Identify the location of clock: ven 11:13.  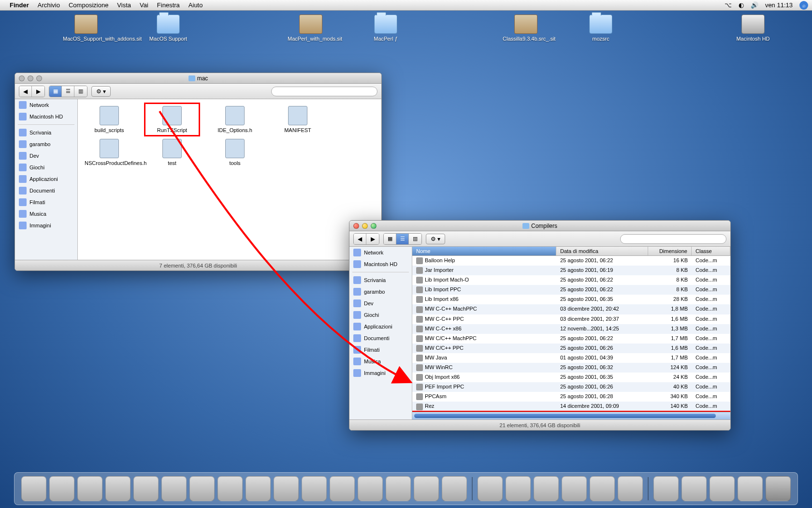
(779, 5).